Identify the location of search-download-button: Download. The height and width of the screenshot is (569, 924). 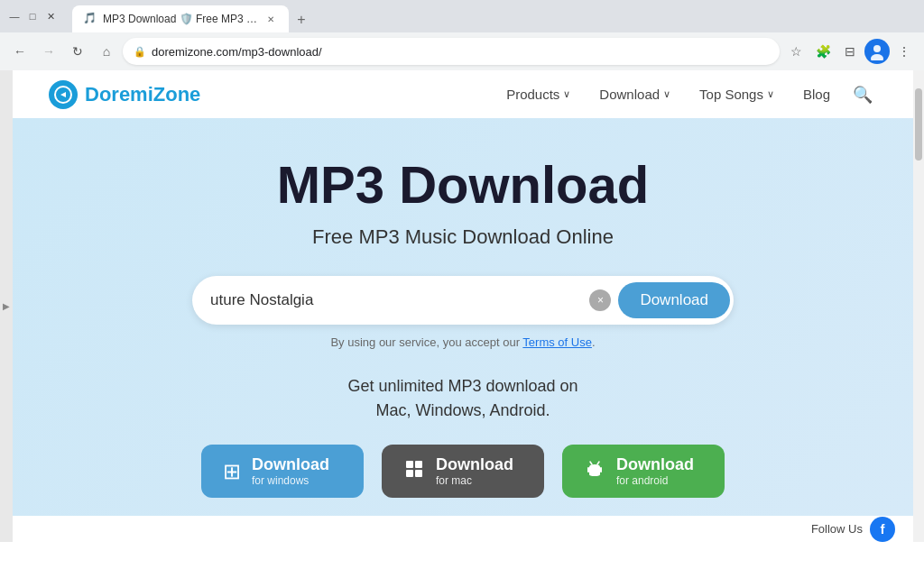
(674, 300).